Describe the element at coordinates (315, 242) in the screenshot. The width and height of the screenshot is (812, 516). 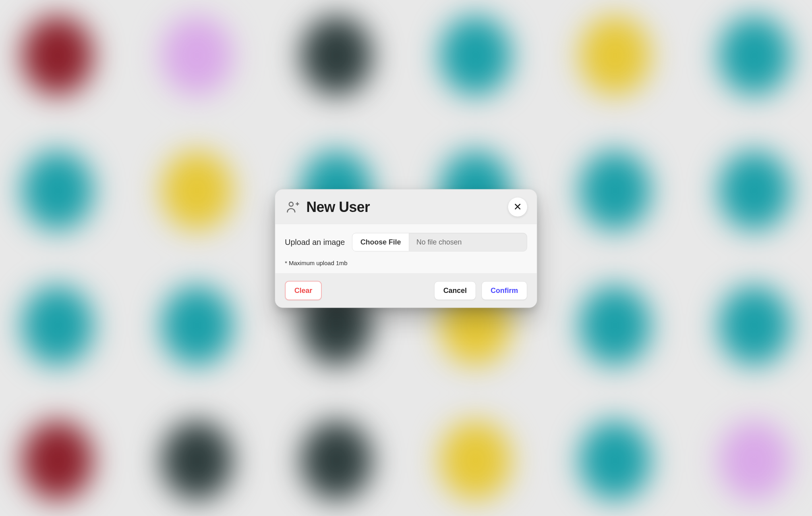
I see `upload-label: Upload an image` at that location.